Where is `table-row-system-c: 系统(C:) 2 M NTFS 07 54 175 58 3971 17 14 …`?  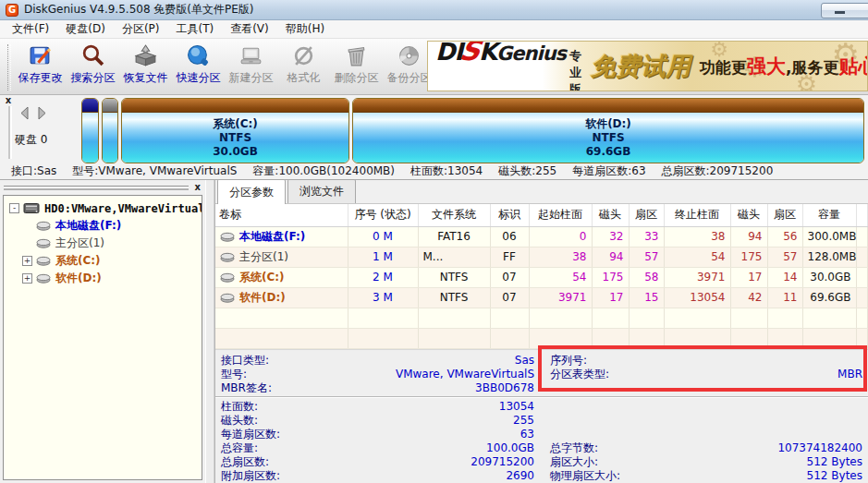
table-row-system-c: 系统(C:) 2 M NTFS 07 54 175 58 3971 17 14 … is located at coordinates (542, 277).